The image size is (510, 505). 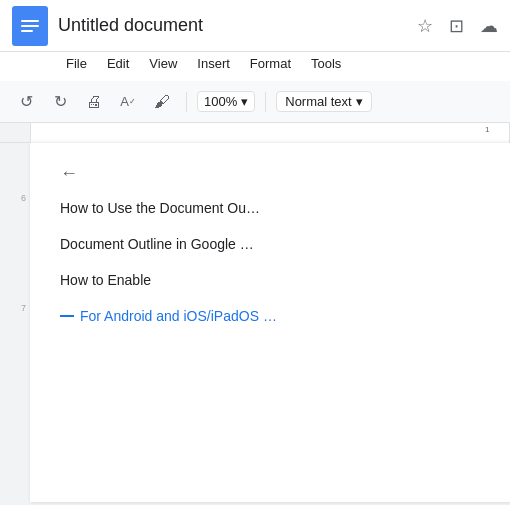 I want to click on menu-insert: Insert, so click(x=214, y=64).